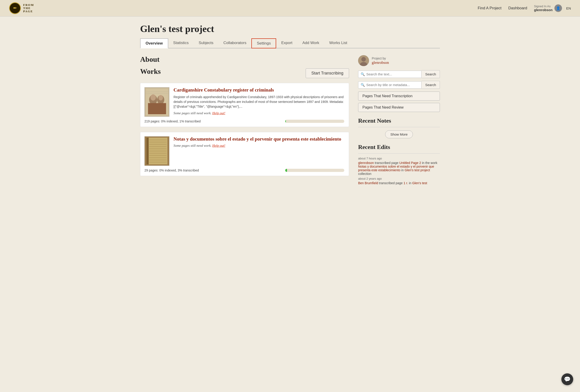 The image size is (580, 392). Describe the element at coordinates (518, 8) in the screenshot. I see `nav-dashboard: Dashboard` at that location.